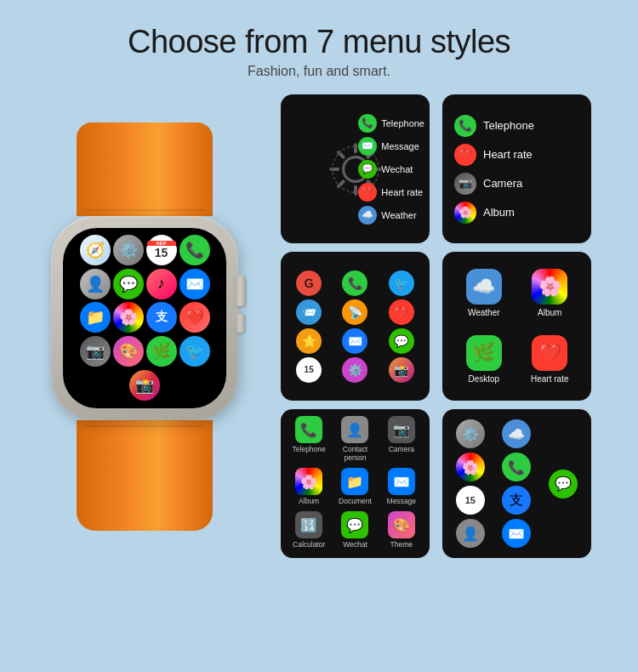 Image resolution: width=638 pixels, height=672 pixels. What do you see at coordinates (95, 250) in the screenshot?
I see `app-safari: 🧭` at bounding box center [95, 250].